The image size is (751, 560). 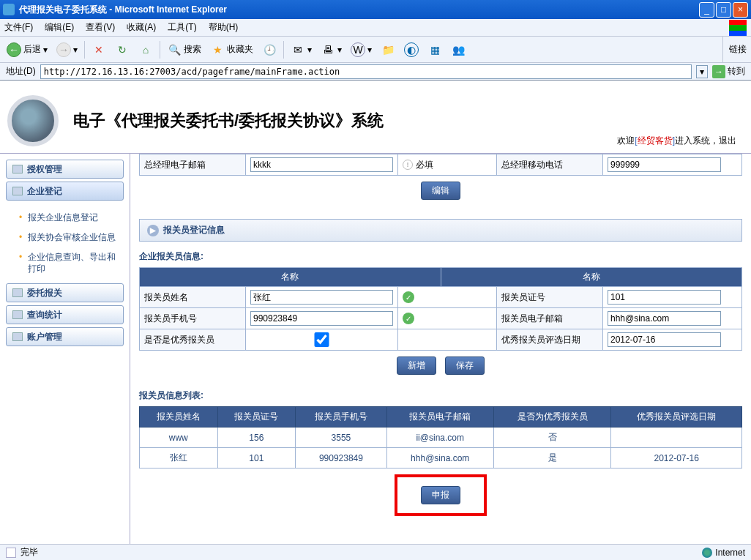 What do you see at coordinates (441, 495) in the screenshot?
I see `submit-button: 申报` at bounding box center [441, 495].